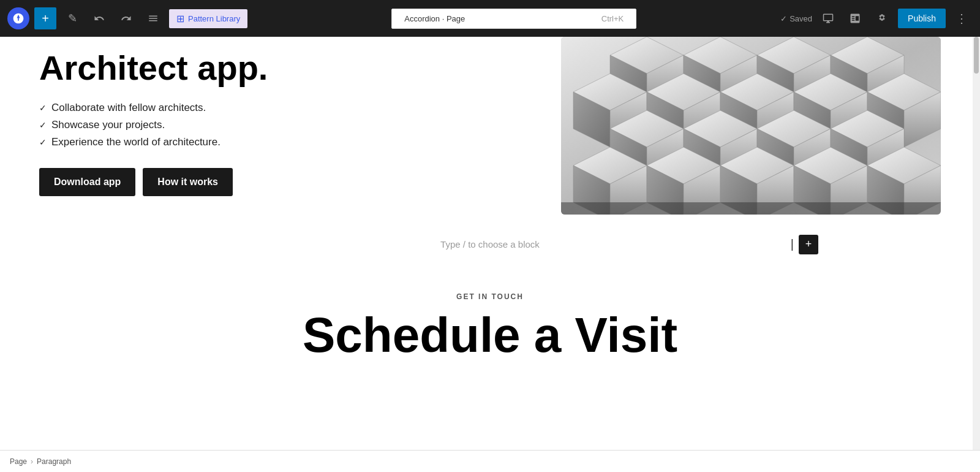 Image resolution: width=980 pixels, height=472 pixels. What do you see at coordinates (435, 18) in the screenshot?
I see `page-title-text: Accordion · Page` at bounding box center [435, 18].